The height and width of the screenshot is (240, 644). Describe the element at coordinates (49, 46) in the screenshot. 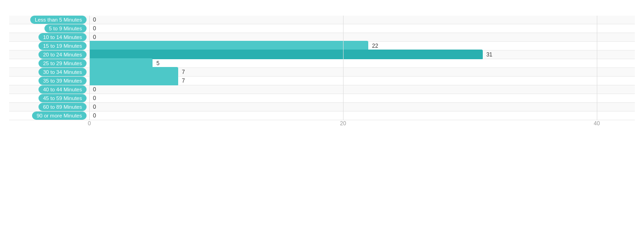

I see `label-cell: 15 to 19 Minutes` at that location.